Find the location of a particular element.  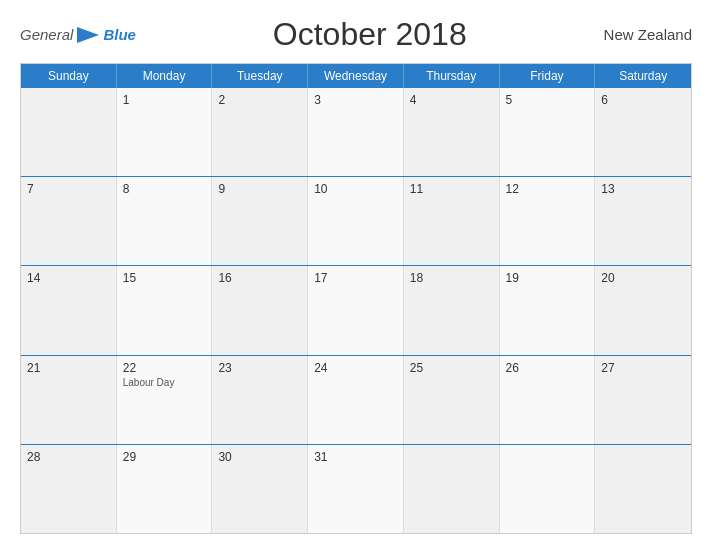

day-cell: 3 is located at coordinates (356, 132).